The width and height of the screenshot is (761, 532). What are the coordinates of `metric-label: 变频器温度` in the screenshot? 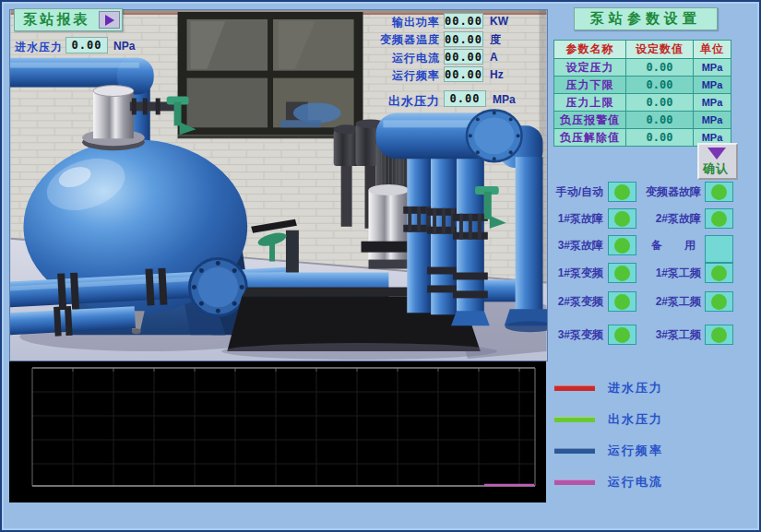 It's located at (407, 41).